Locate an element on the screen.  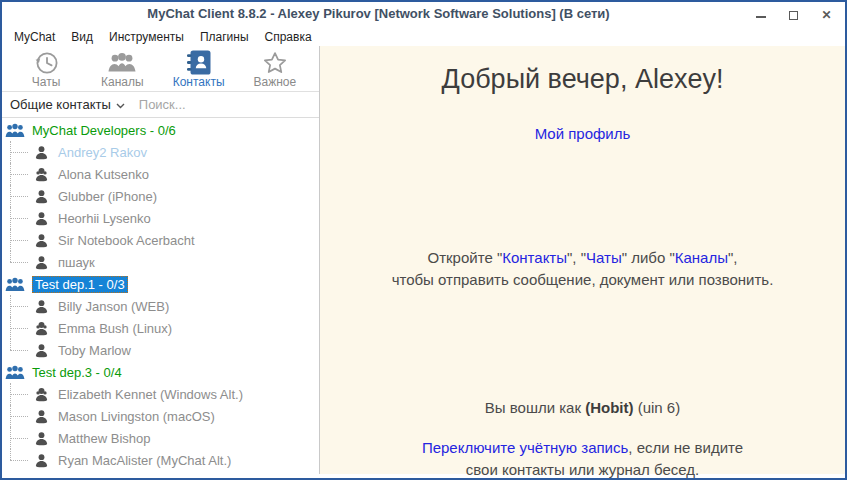
contact-name: Mason Livingston (macOS) is located at coordinates (136, 416).